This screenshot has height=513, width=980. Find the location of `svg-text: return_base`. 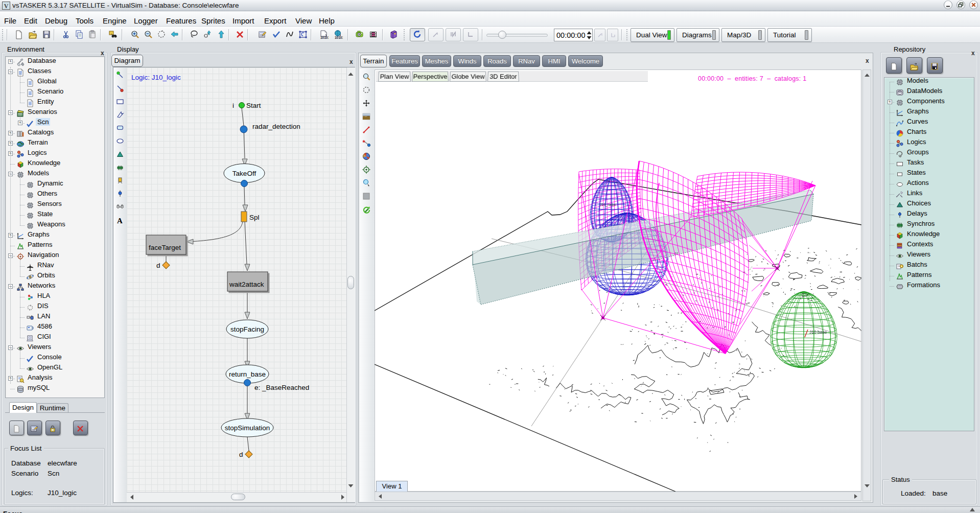

svg-text: return_base is located at coordinates (247, 374).